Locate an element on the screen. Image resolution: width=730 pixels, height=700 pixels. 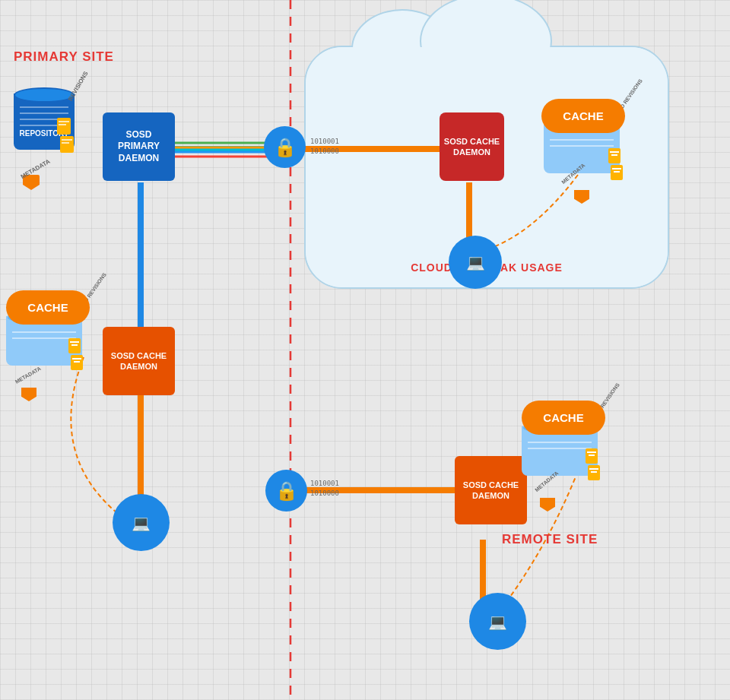
circle-node-cloud: 💻 is located at coordinates (475, 262).